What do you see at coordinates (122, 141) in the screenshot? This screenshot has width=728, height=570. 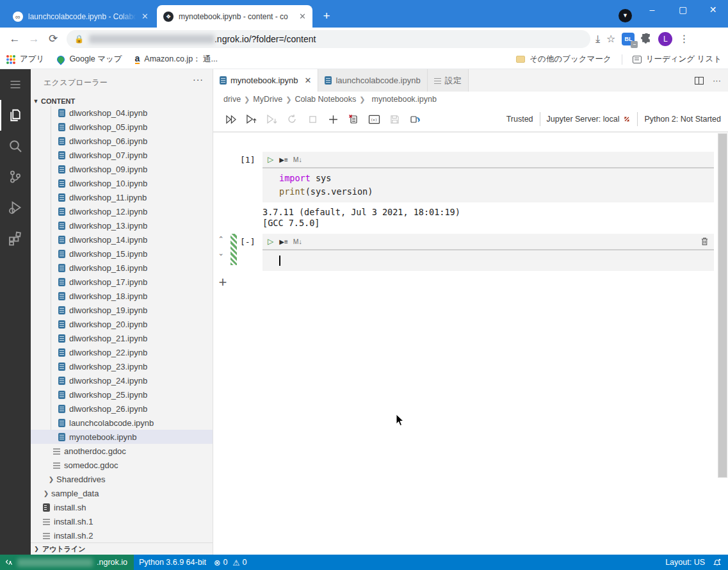 I see `tree-file: dlworkshop_06.ipynb` at bounding box center [122, 141].